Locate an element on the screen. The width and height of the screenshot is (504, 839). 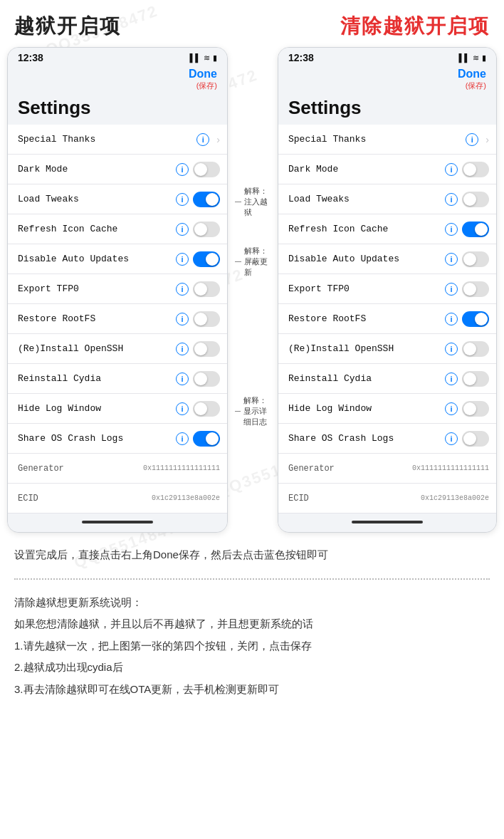
signal-icons-right: ▌▌ ≋ ▮ is located at coordinates (473, 58).